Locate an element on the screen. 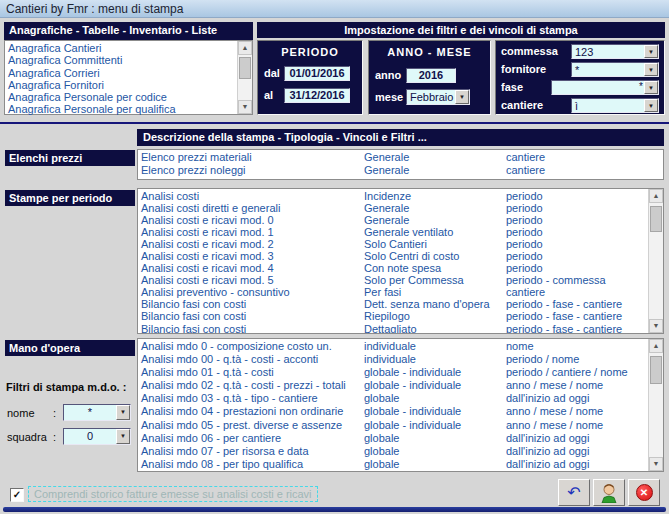 The width and height of the screenshot is (669, 514). anno-mese-title: ANNO - MESE is located at coordinates (430, 52).